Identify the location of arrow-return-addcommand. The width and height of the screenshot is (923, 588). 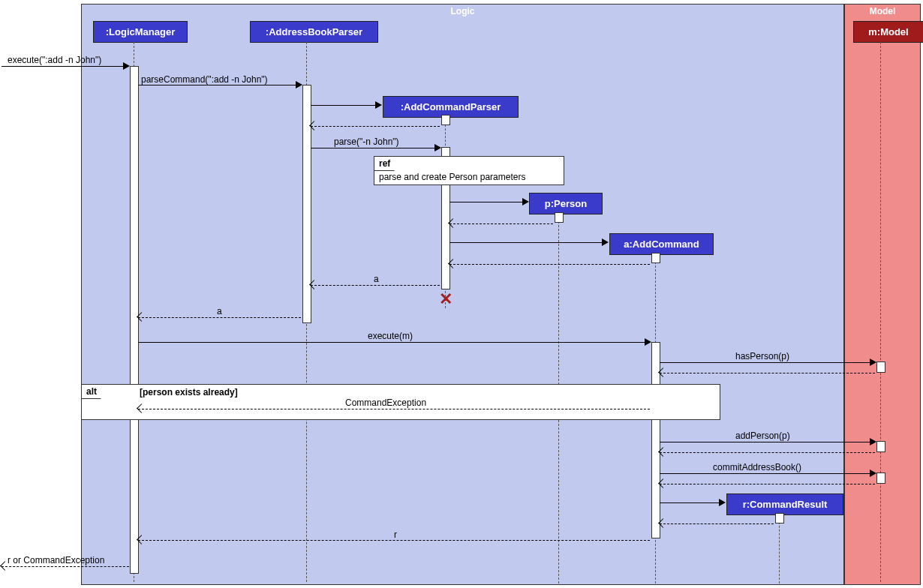
(549, 264).